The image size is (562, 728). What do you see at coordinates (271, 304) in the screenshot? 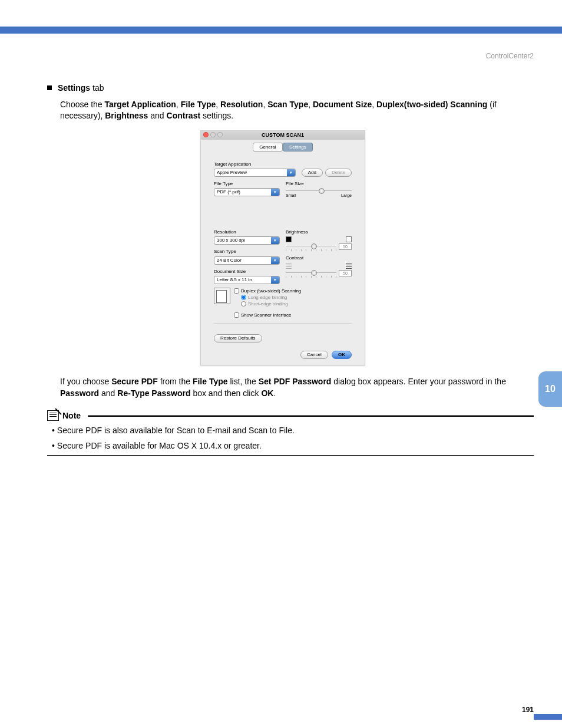
I see `short-edge-radio: Short-edge binding` at bounding box center [271, 304].